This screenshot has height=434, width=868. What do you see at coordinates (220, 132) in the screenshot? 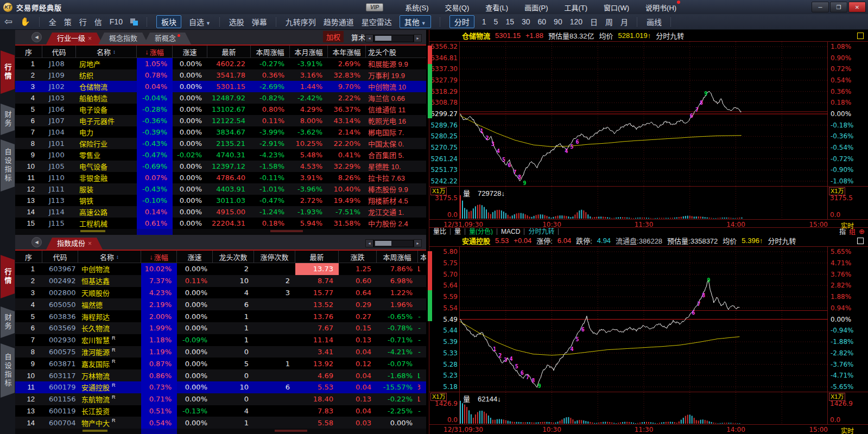
I see `table-row: 7J104电力-0.39%0.00%3834.67-3.99%-3.62%2.1…` at bounding box center [220, 132].